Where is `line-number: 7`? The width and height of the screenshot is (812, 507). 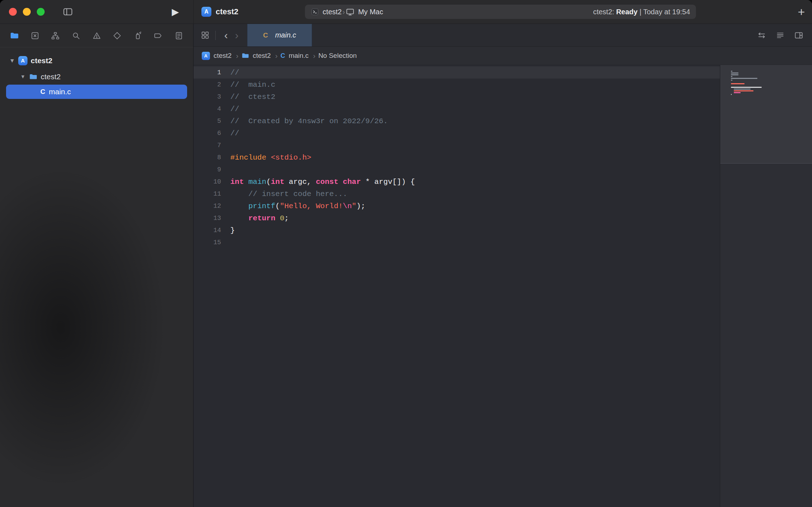
line-number: 7 is located at coordinates (209, 145).